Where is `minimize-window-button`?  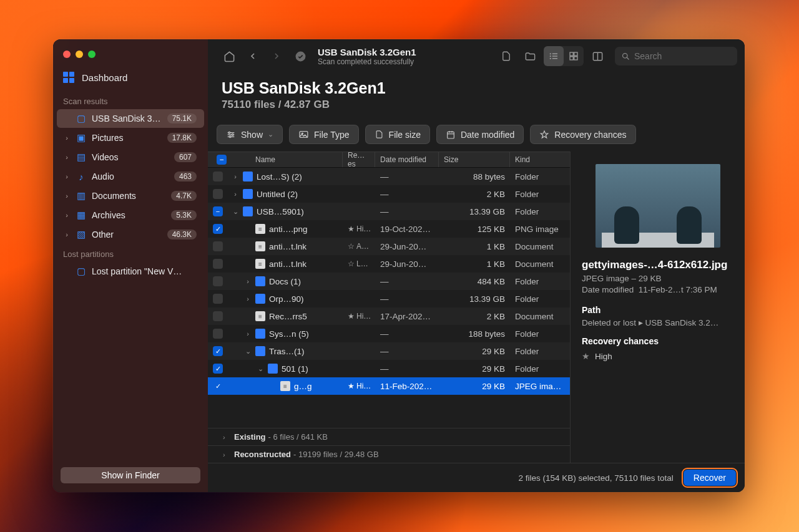
minimize-window-button is located at coordinates (79, 54).